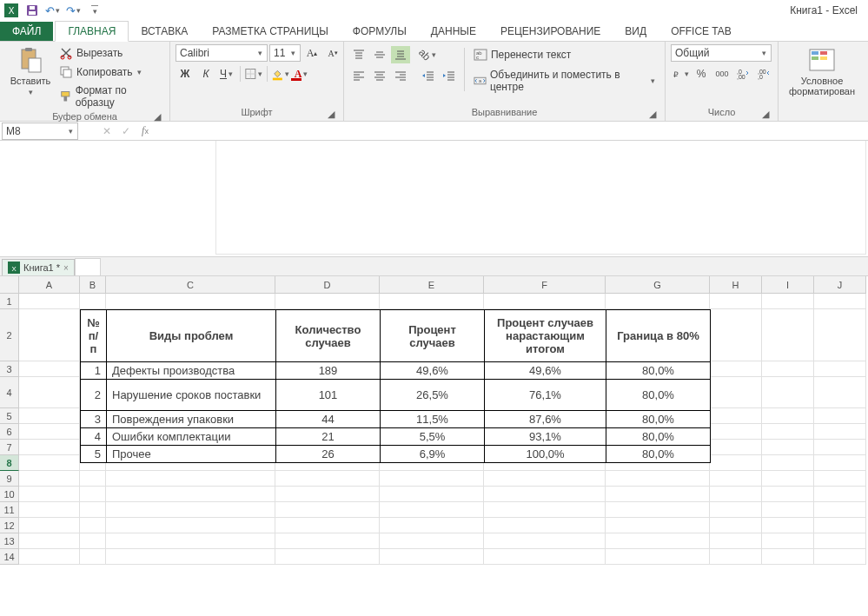  Describe the element at coordinates (301, 74) in the screenshot. I see `font-color-button: А▾` at that location.